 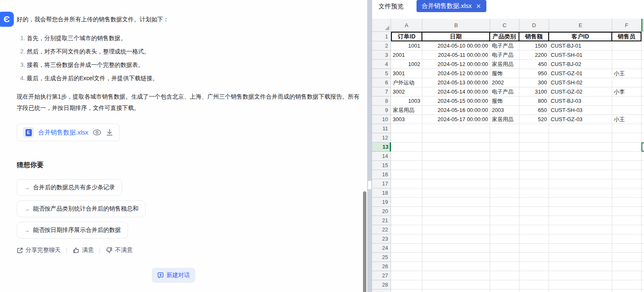 I want to click on sheet-cell: 2024-05-14 00:00:00, so click(x=456, y=92).